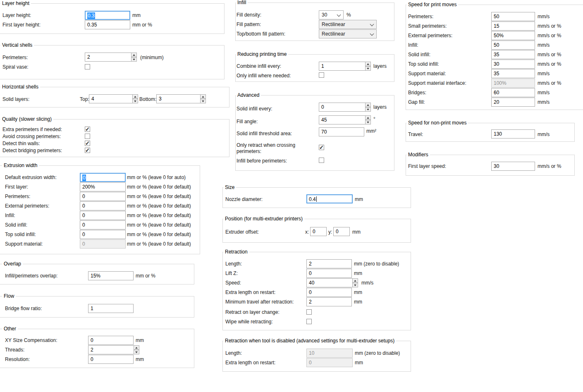  I want to click on speed-small-perimeters-input, so click(513, 26).